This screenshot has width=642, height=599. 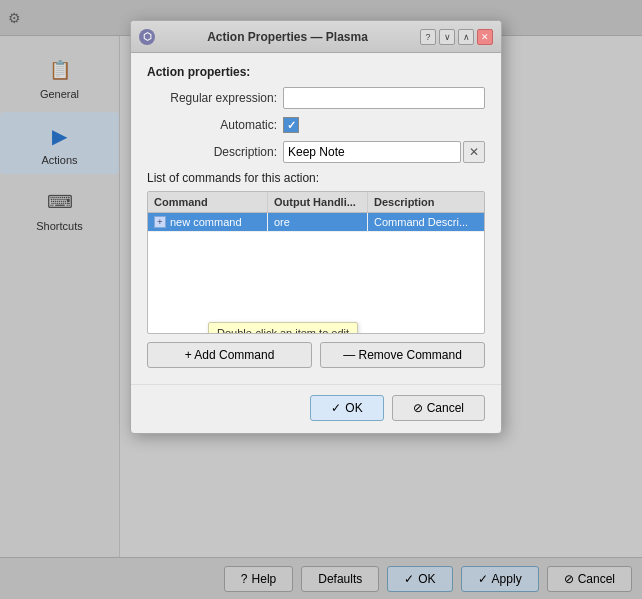 I want to click on dialog-minimize-button: ∨, so click(x=447, y=37).